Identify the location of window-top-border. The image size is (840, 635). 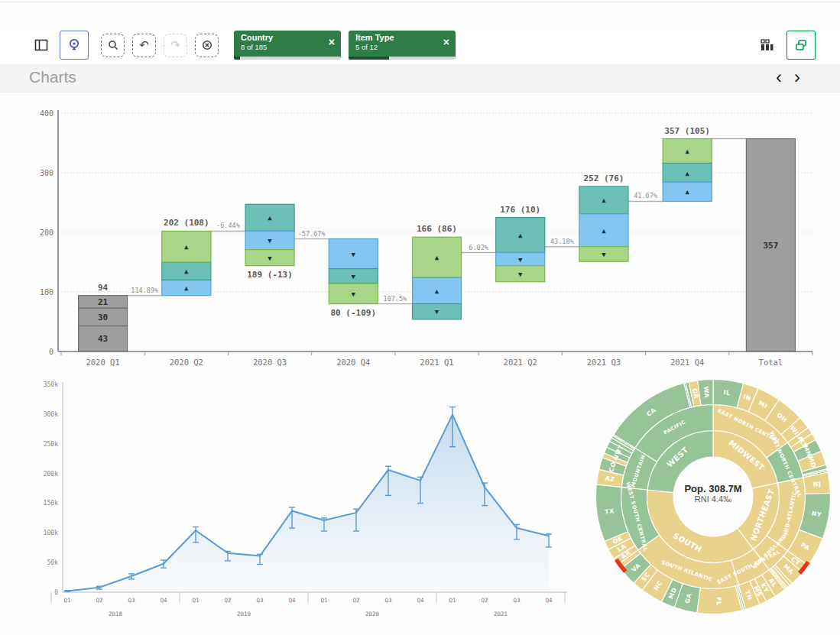
(420, 2).